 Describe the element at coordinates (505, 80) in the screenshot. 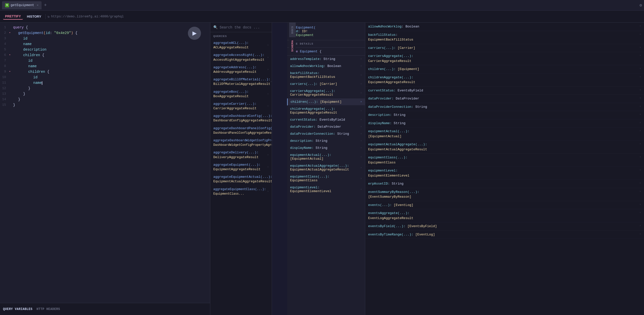

I see `detail-childrenAgg: childrenAggregate(...):EquipmentAggregat…` at that location.